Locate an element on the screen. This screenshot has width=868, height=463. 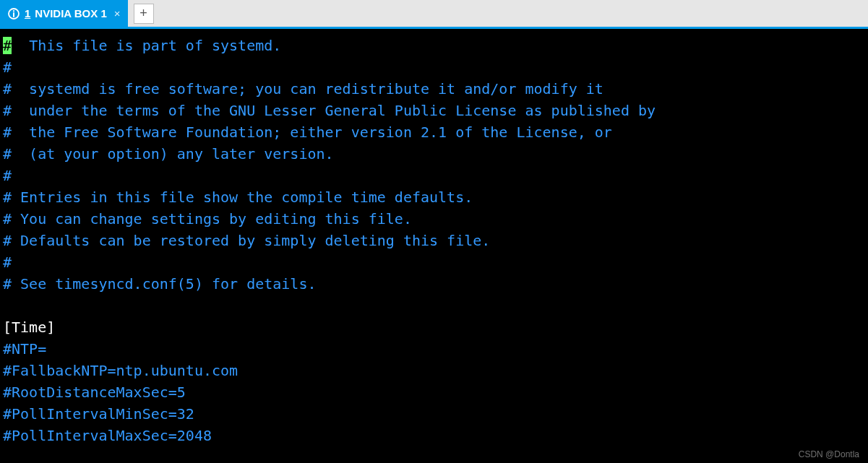
terminal-tab-active: 1 NVIDIA BOX 1 × is located at coordinates (64, 14).